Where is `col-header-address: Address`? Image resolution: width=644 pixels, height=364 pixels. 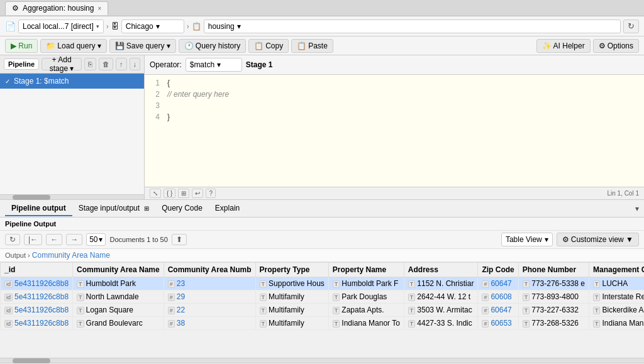
col-header-address: Address is located at coordinates (441, 270).